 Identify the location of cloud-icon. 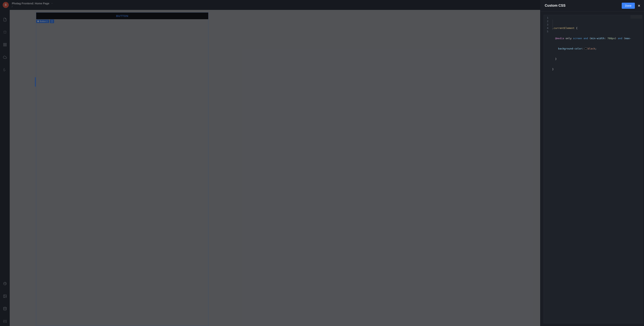
(5, 57).